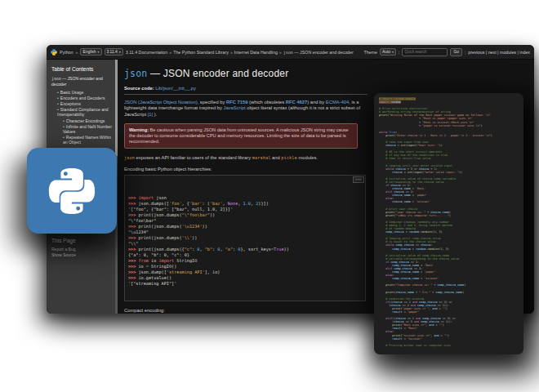 This screenshot has width=539, height=392. What do you see at coordinates (234, 108) in the screenshot?
I see `doc-link: JavaScript` at bounding box center [234, 108].